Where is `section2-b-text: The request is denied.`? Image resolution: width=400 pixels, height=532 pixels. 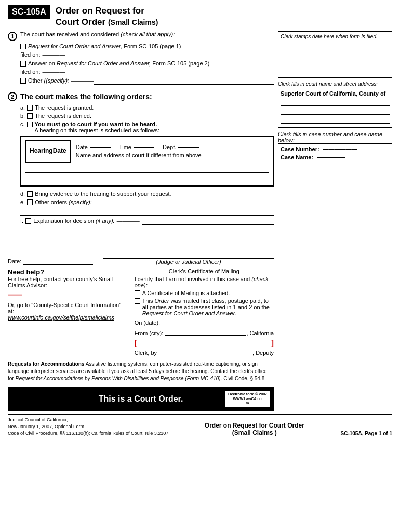
section2-b-text: The request is denied. is located at coordinates (63, 116).